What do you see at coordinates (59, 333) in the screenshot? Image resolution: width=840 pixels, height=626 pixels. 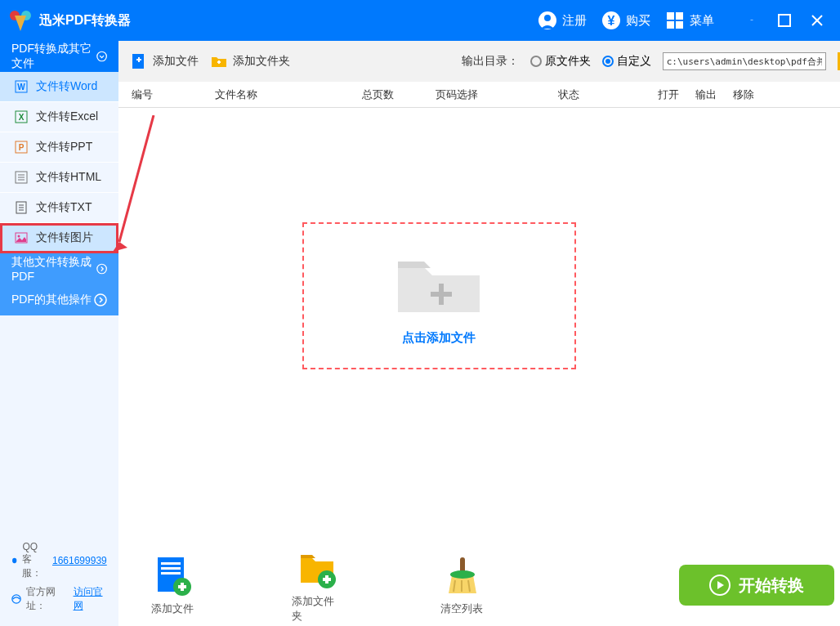 I see `sidebar: PDF转换成其它文件 W 文件转Word X 文件转Excel P 文件转PPT…` at bounding box center [59, 333].